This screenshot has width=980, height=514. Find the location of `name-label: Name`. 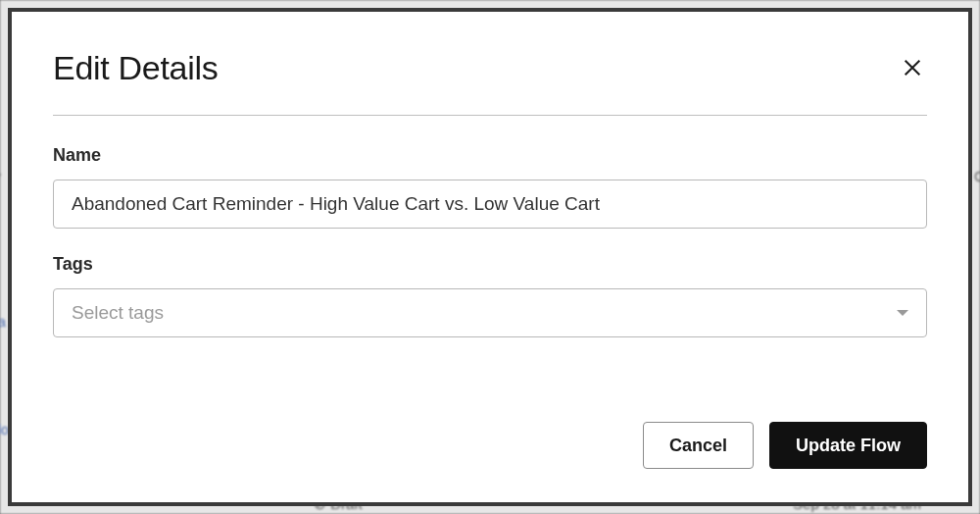

name-label: Name is located at coordinates (490, 155).